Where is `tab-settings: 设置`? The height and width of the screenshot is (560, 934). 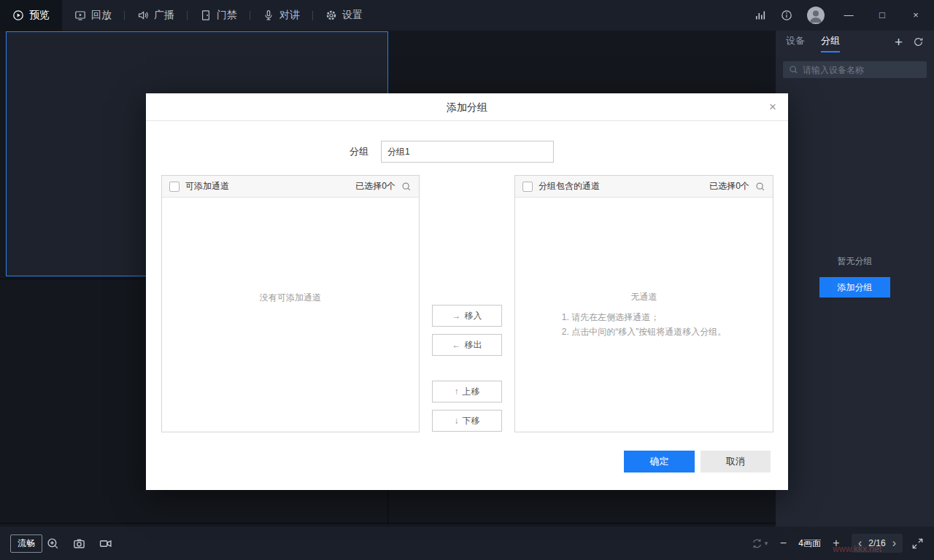
tab-settings: 设置 is located at coordinates (344, 15).